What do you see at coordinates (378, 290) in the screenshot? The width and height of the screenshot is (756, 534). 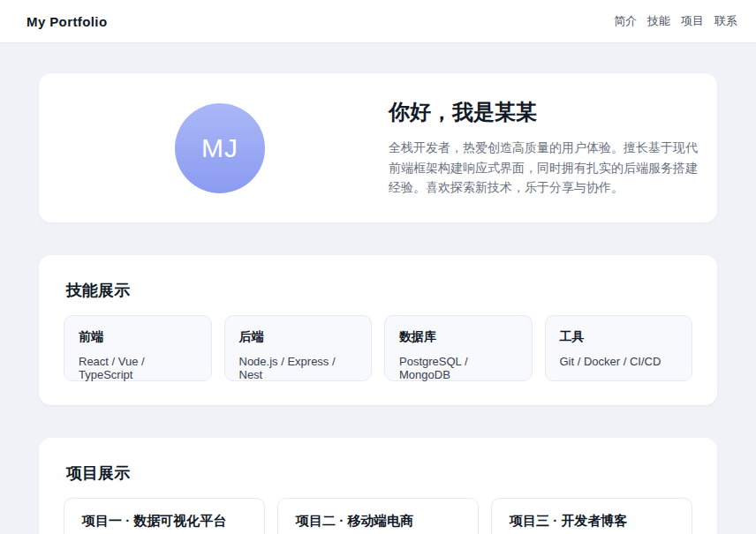 I see `skills-heading: 技能展示` at bounding box center [378, 290].